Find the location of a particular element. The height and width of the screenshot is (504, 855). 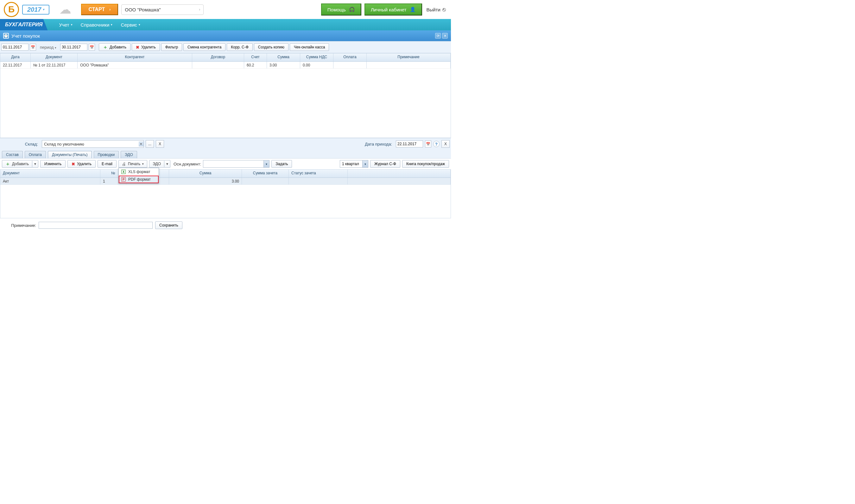

grid-body: 22.11.2017 № 1 от 22.11.2017 ООО "Ромашк… is located at coordinates (226, 100).